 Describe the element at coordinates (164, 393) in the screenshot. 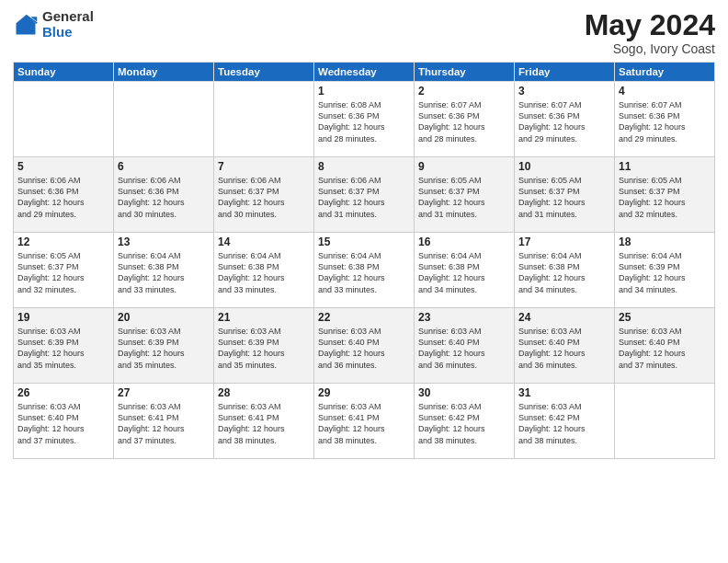

I see `day-number: 27` at that location.